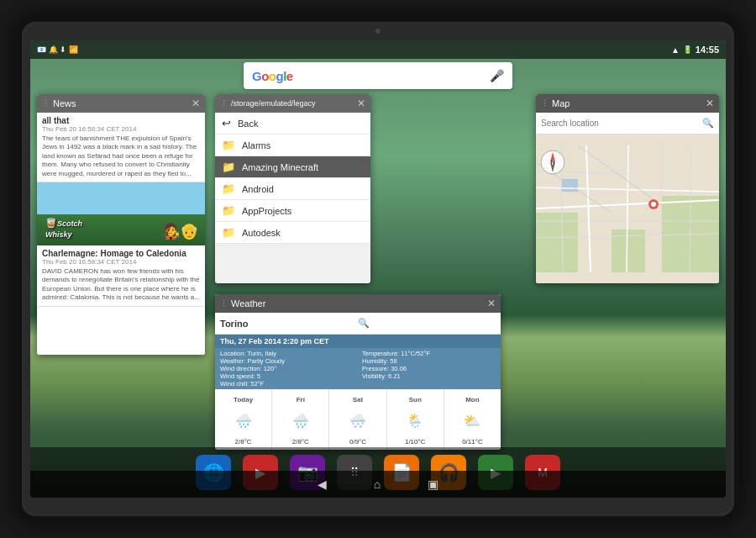 This screenshot has height=538, width=756. I want to click on forecast-icon-mon: ⛅, so click(472, 420).